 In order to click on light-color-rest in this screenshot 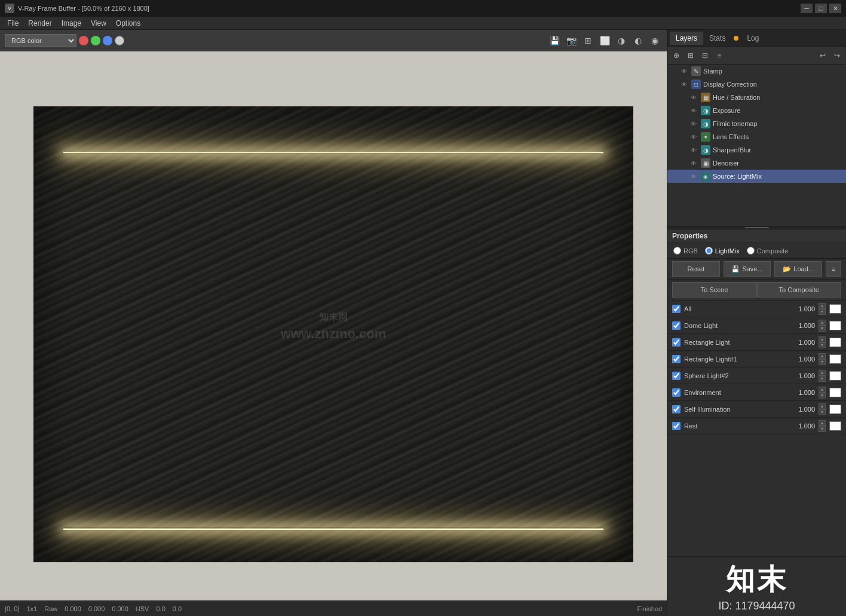, I will do `click(835, 426)`.